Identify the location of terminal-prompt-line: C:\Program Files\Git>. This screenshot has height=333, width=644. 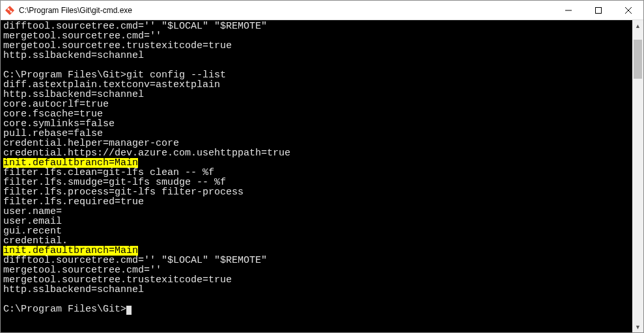
(316, 310).